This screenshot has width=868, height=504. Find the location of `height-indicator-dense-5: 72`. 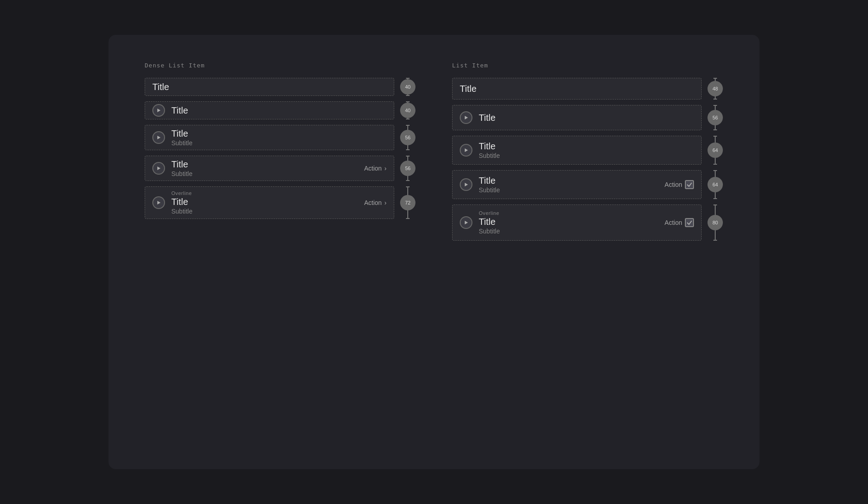

height-indicator-dense-5: 72 is located at coordinates (408, 203).